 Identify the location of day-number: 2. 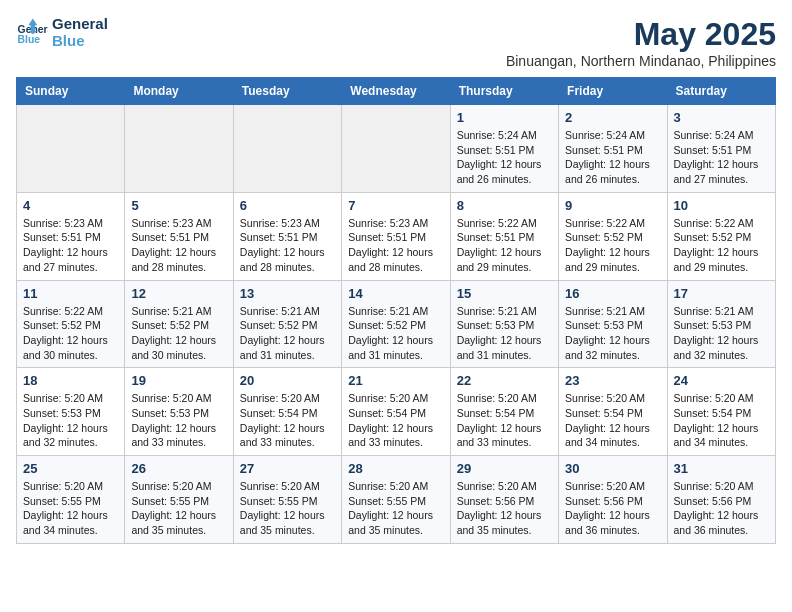
(612, 118).